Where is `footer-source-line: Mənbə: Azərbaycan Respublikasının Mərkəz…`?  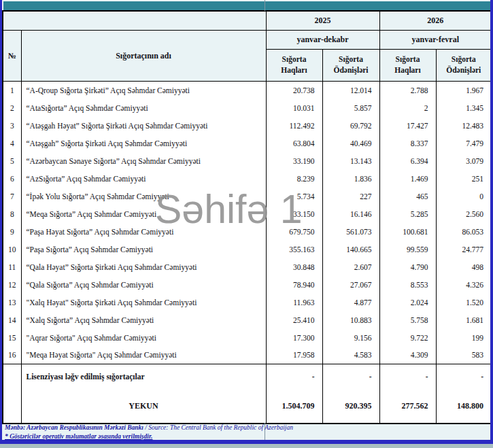 footer-source-line: Mənbə: Azərbaycan Respublikasının Mərkəz… is located at coordinates (149, 428).